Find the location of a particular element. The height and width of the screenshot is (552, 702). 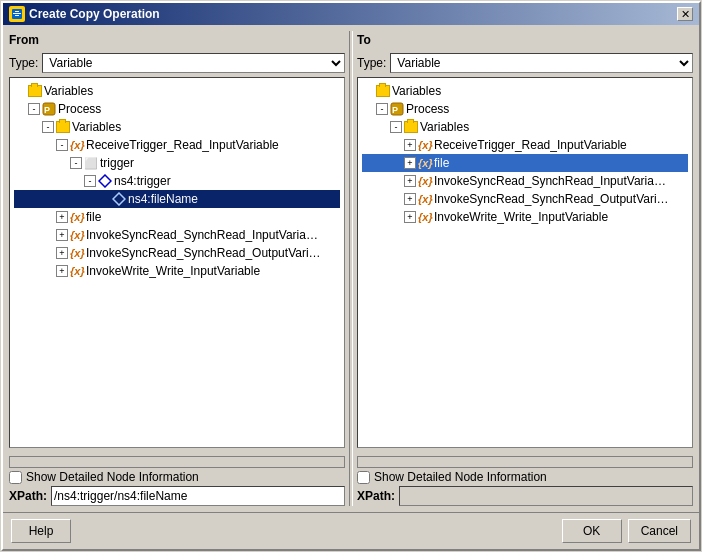

left-tree-process: - P Process is located at coordinates (177, 109).